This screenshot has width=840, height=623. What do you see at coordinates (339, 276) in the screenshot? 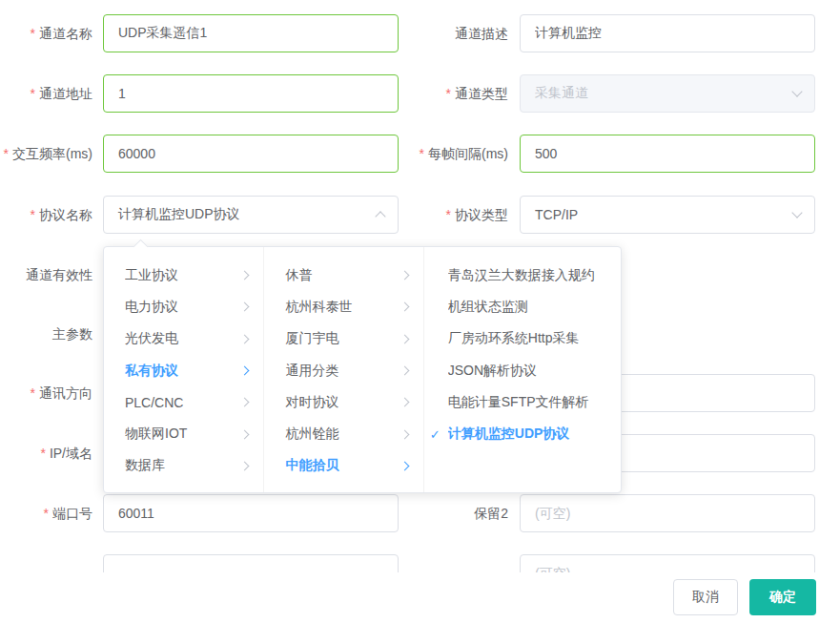
I see `cascader-option-label: 休普` at bounding box center [339, 276].